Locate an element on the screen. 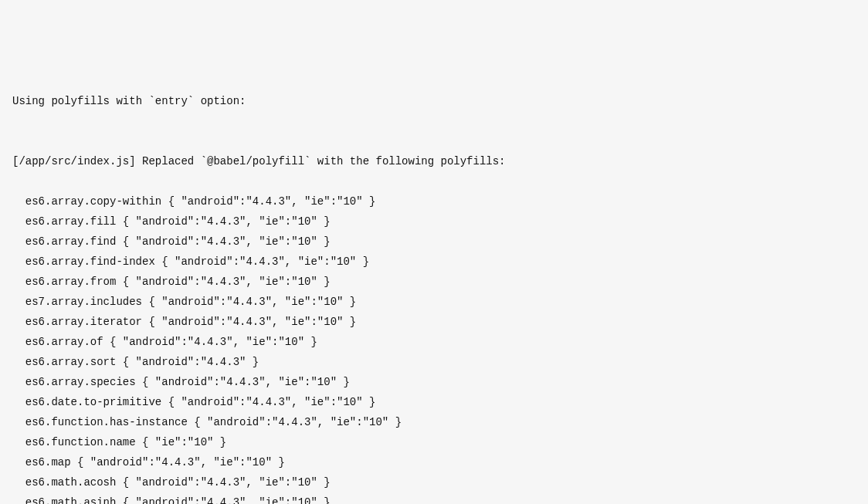 This screenshot has width=868, height=504. polyfill-line: es7.array.includes { "android":"4.4.3", … is located at coordinates (434, 302).